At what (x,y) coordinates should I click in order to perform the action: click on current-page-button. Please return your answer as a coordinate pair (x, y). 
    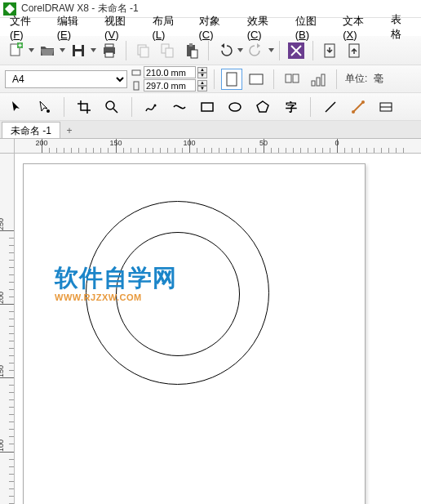
    Looking at the image, I should click on (318, 79).